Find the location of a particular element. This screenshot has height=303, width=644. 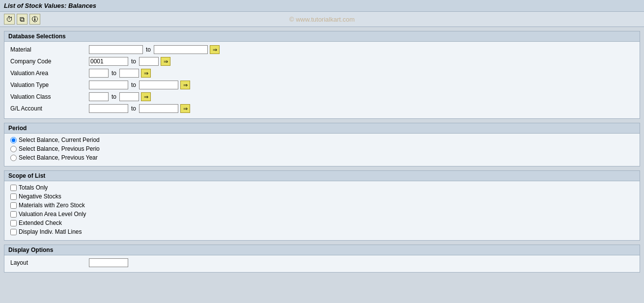

totals-only-checkbox is located at coordinates (14, 188).